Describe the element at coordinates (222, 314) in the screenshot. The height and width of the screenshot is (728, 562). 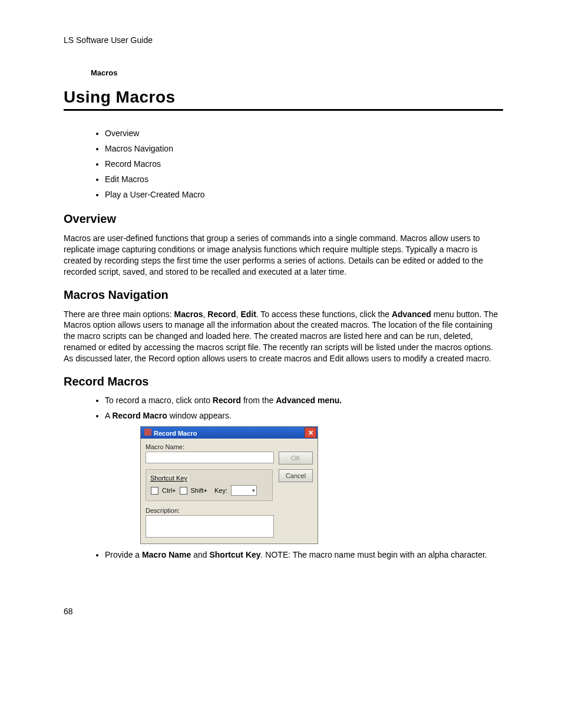
I see `nav-opt-record: Record` at that location.